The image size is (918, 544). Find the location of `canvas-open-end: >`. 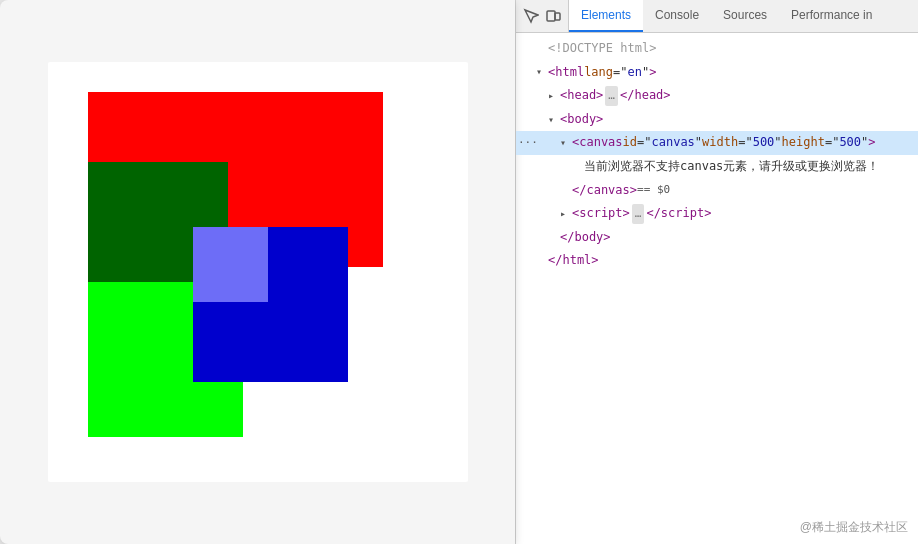

canvas-open-end: > is located at coordinates (872, 143).